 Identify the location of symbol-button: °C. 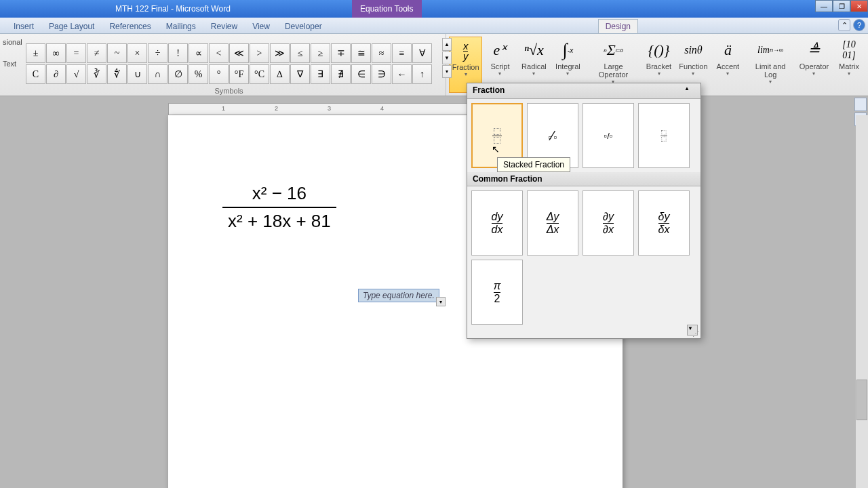
(259, 75).